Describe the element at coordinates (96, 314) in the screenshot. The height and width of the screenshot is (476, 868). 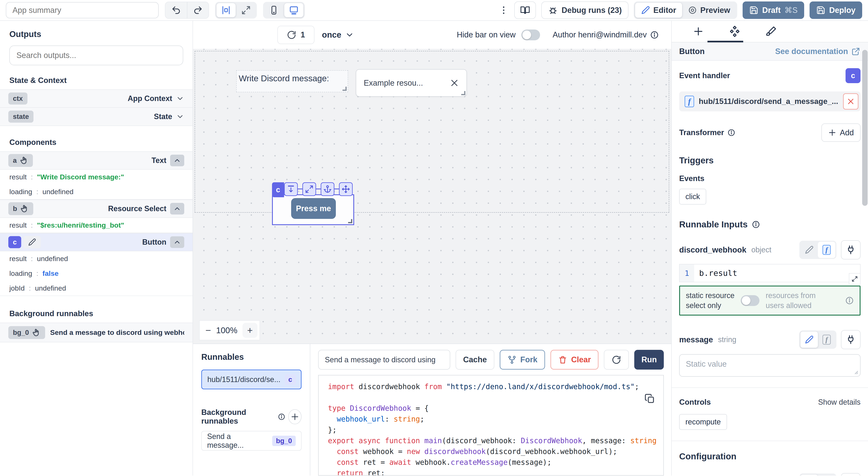
I see `background-runnables-title: Background runnables` at that location.